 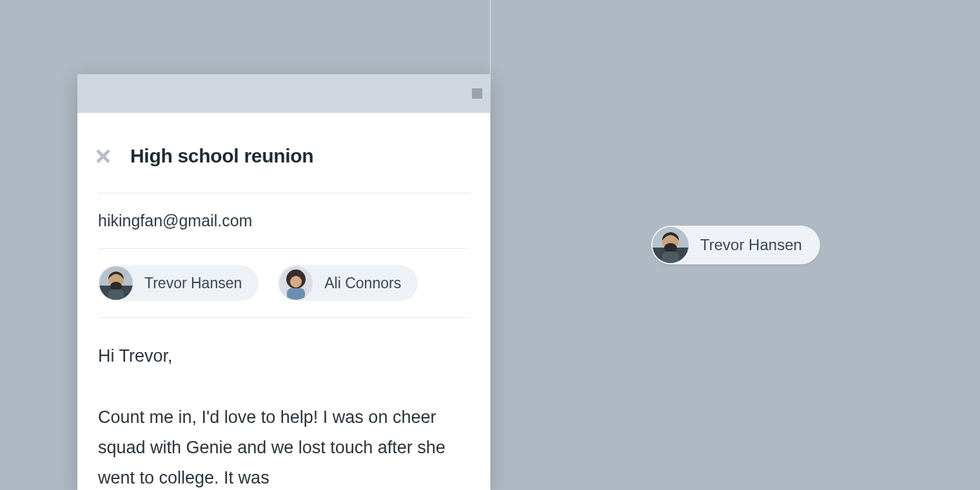 What do you see at coordinates (175, 220) in the screenshot?
I see `from-email: hikingfan@gmail.com` at bounding box center [175, 220].